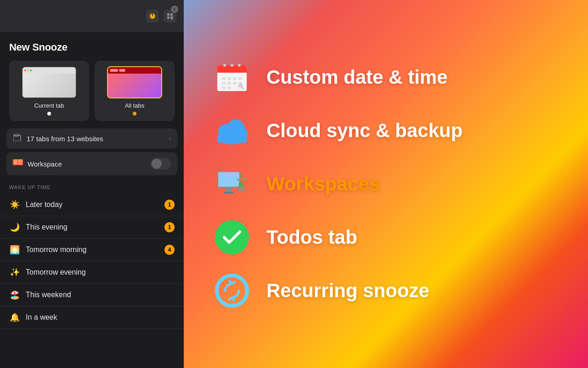  What do you see at coordinates (92, 205) in the screenshot?
I see `later-today-option: ☀️ Later today 1` at bounding box center [92, 205].